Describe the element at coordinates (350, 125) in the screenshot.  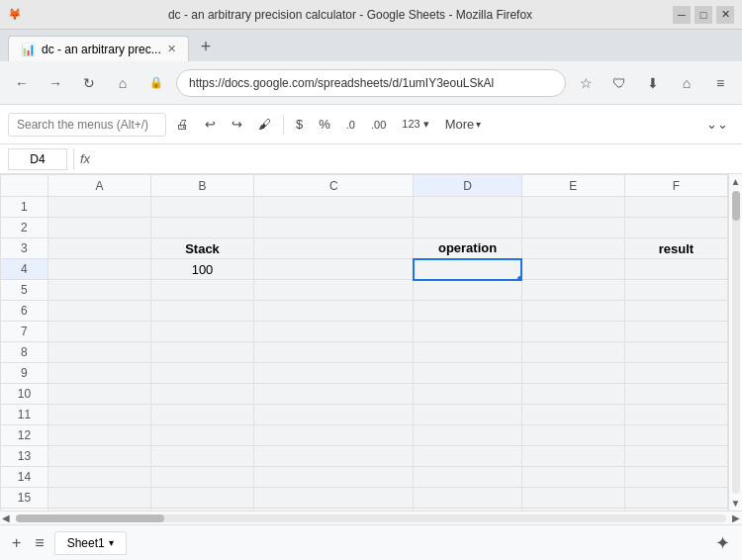
I see `decimal-dec-button: .0` at that location.